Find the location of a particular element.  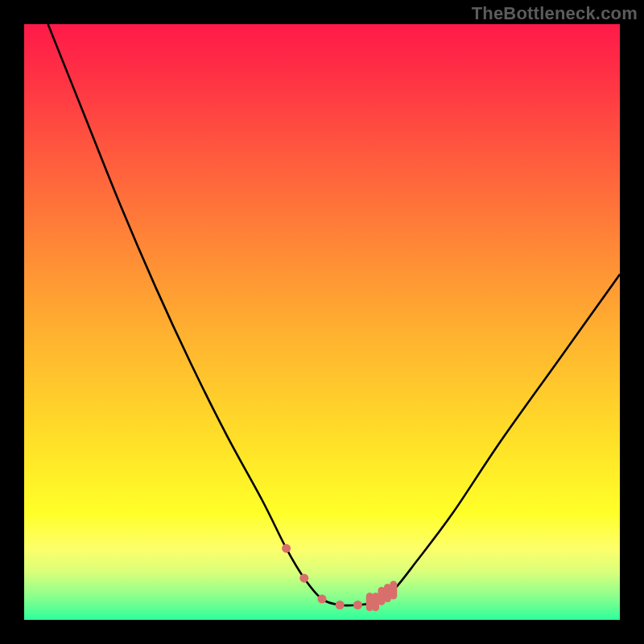

watermark-text: TheBottleneck.com is located at coordinates (555, 14).